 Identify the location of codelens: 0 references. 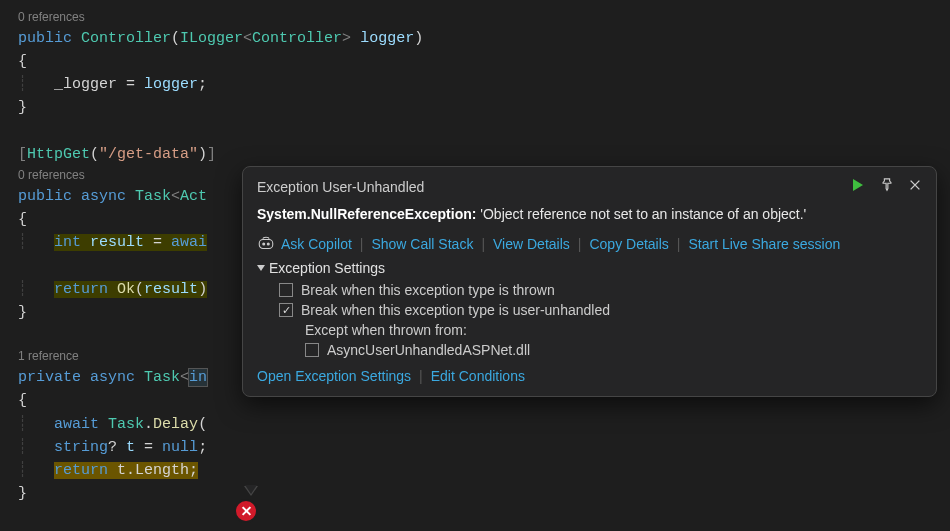
(484, 18).